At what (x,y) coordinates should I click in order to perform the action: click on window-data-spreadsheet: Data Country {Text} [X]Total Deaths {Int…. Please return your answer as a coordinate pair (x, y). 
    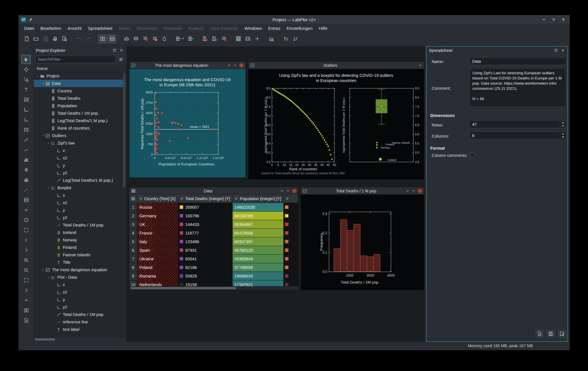
    Looking at the image, I should click on (214, 239).